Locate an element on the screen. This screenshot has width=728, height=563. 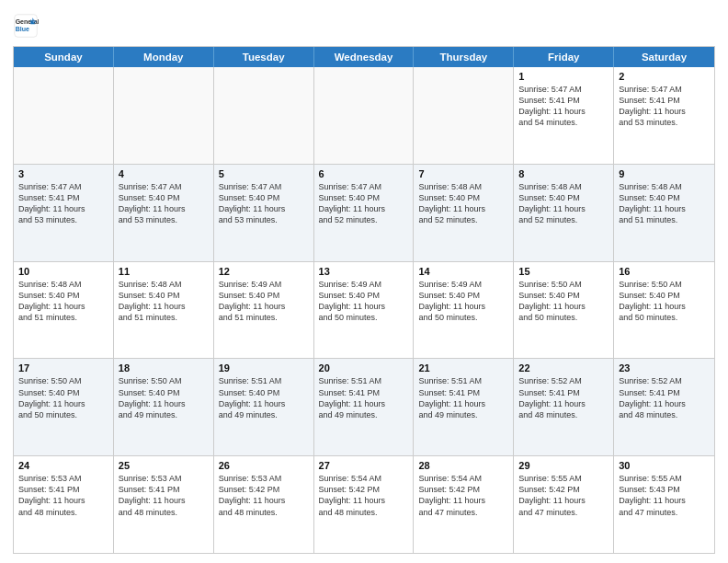
calendar-cell: 20Sunrise: 5:51 AMSunset: 5:41 PMDayligh… is located at coordinates (364, 407).